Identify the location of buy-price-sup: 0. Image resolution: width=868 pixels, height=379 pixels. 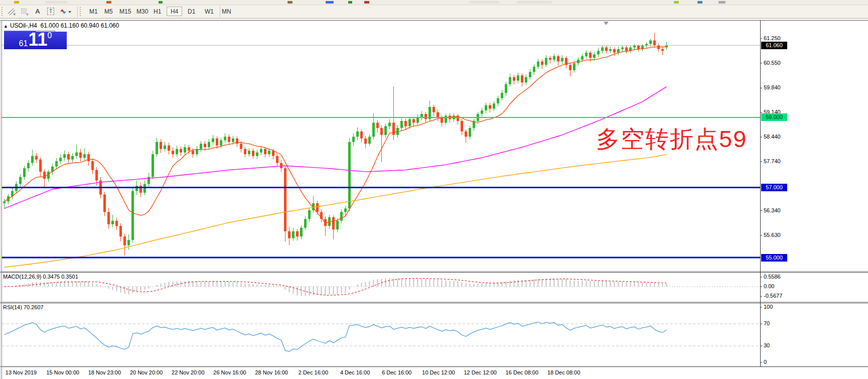
(49, 36).